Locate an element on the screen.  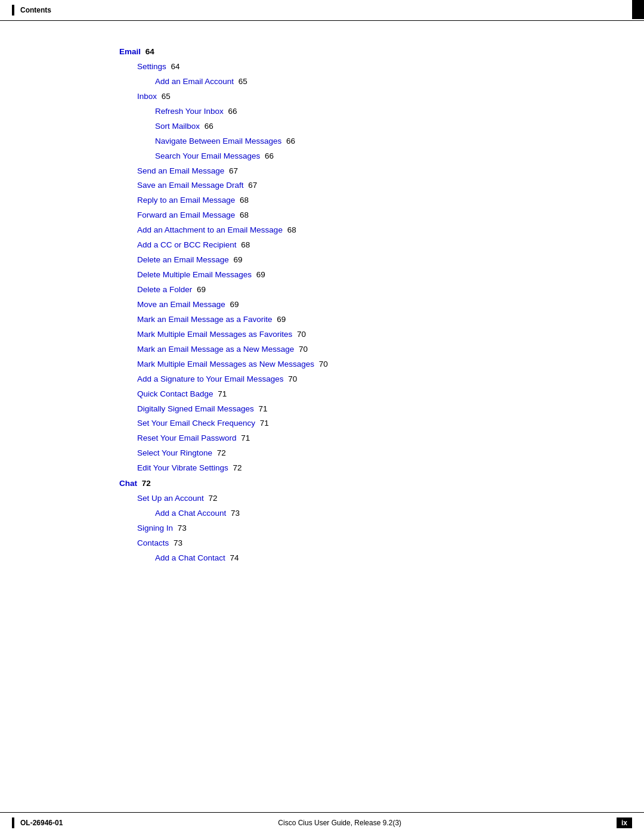
toc-link: Reset Your Email Password is located at coordinates (187, 438).